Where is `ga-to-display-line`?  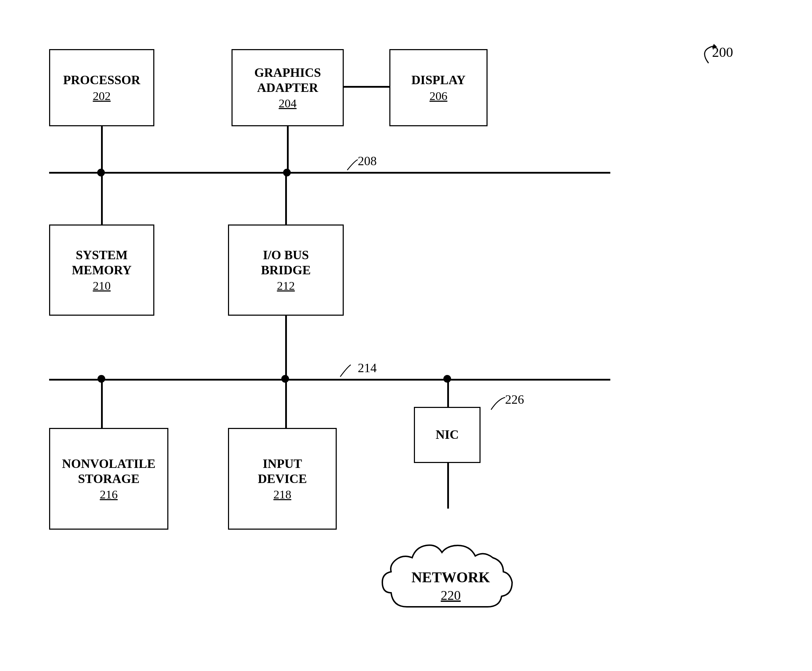
ga-to-display-line is located at coordinates (366, 87).